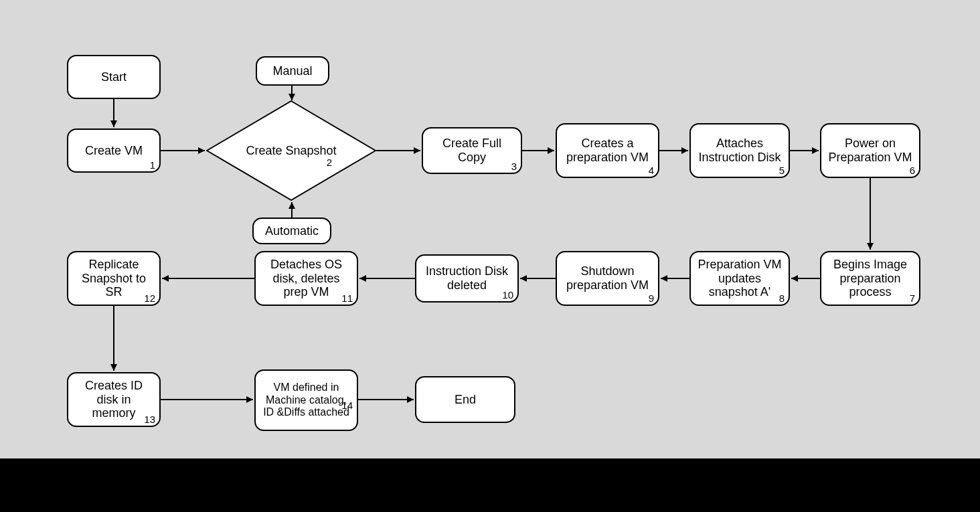 Image resolution: width=980 pixels, height=512 pixels. I want to click on node-label: Create Snapshot, so click(291, 151).